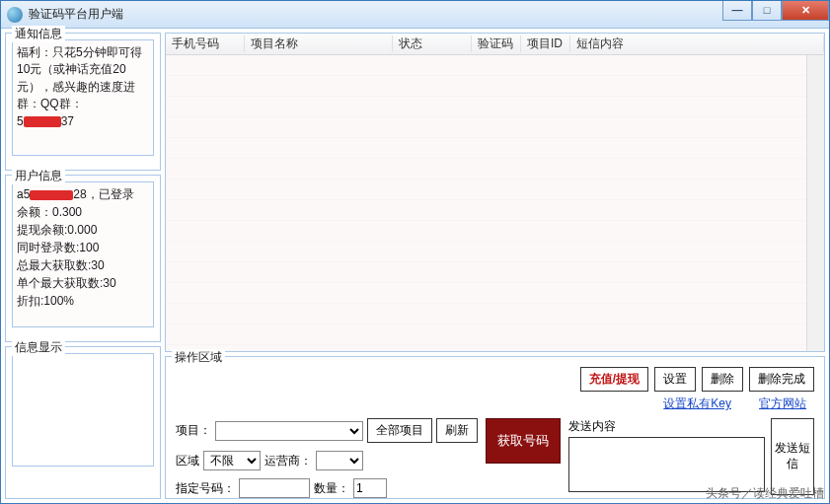 The width and height of the screenshot is (830, 504). Describe the element at coordinates (792, 457) in the screenshot. I see `send-sms-button: 发送短信` at that location.